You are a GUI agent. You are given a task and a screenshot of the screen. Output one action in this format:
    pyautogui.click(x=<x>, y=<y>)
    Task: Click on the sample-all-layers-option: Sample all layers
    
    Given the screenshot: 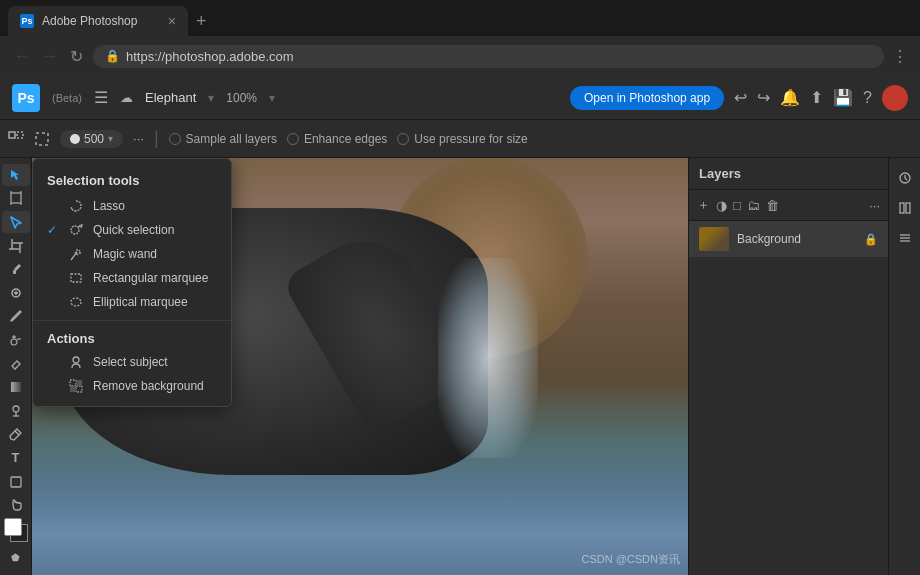 What is the action you would take?
    pyautogui.click(x=223, y=139)
    